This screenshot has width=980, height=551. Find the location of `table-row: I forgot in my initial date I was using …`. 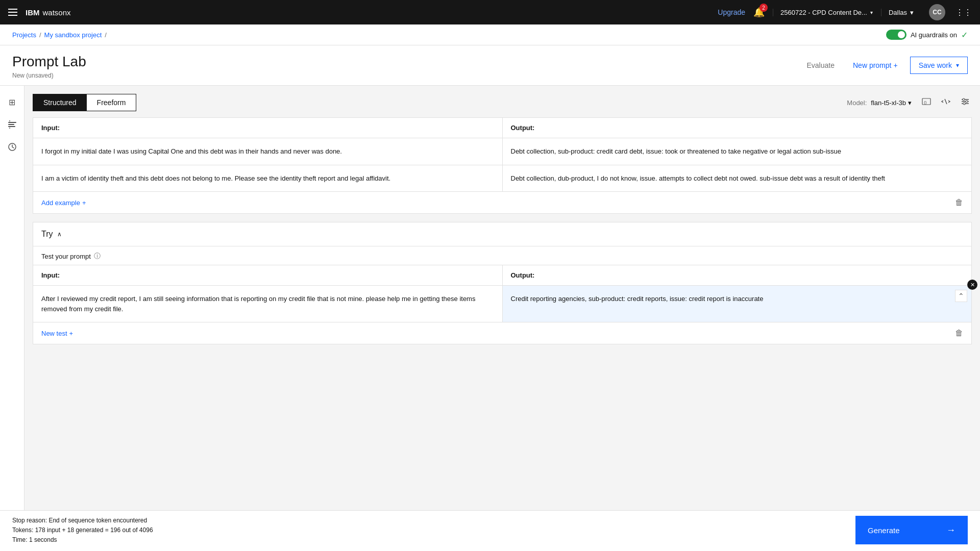

table-row: I forgot in my initial date I was using … is located at coordinates (502, 152).